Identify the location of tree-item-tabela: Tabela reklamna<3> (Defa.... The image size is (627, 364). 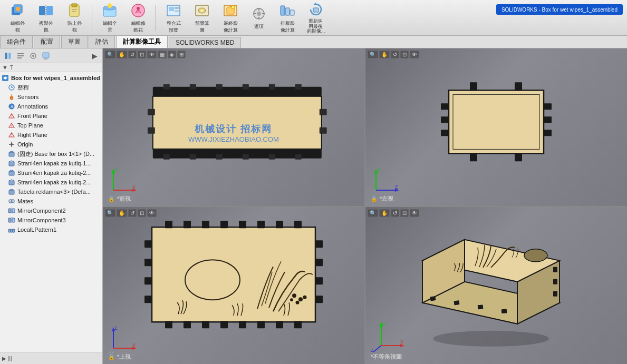
(51, 192).